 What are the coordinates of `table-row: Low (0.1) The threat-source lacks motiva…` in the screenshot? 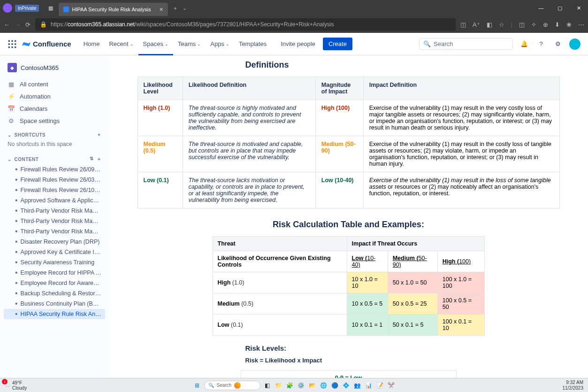 It's located at (348, 191).